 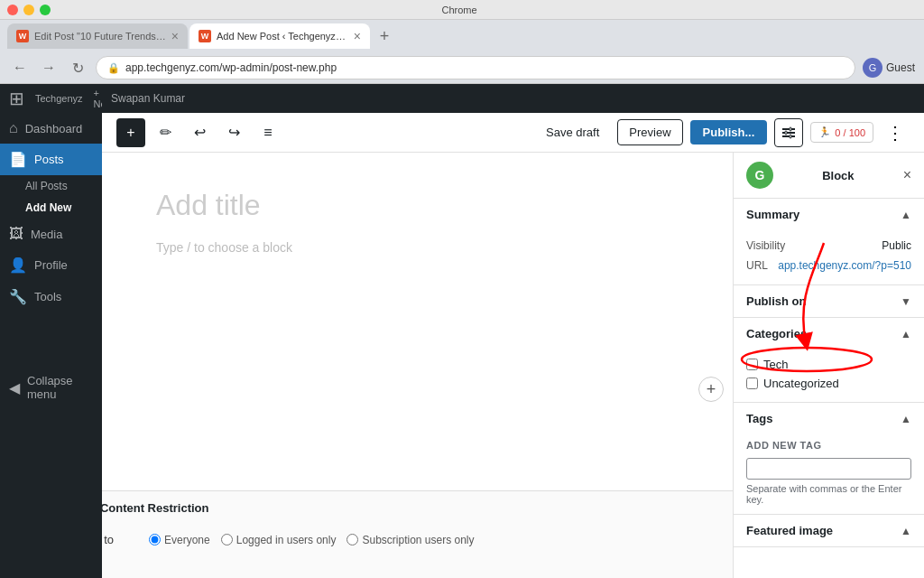 What do you see at coordinates (828, 215) in the screenshot?
I see `summary-section-header: Summary ▲` at bounding box center [828, 215].